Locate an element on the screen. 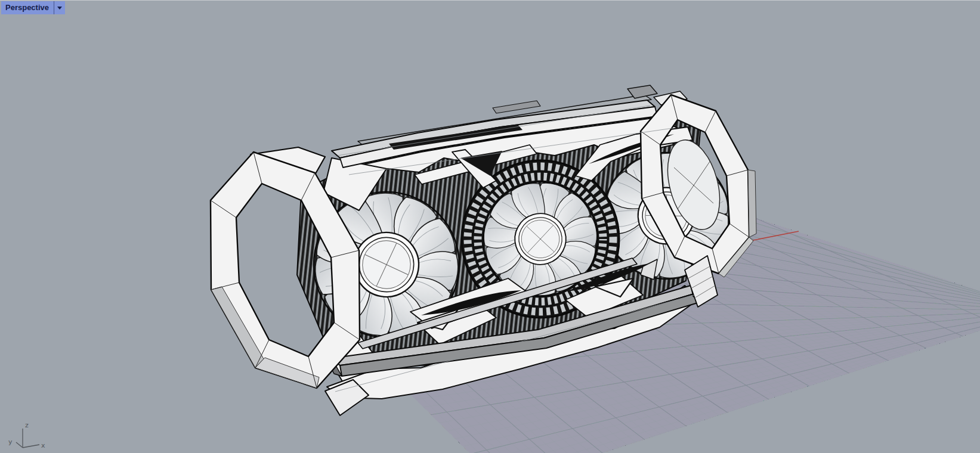 The height and width of the screenshot is (453, 980). viewport-title: Perspective is located at coordinates (27, 8).